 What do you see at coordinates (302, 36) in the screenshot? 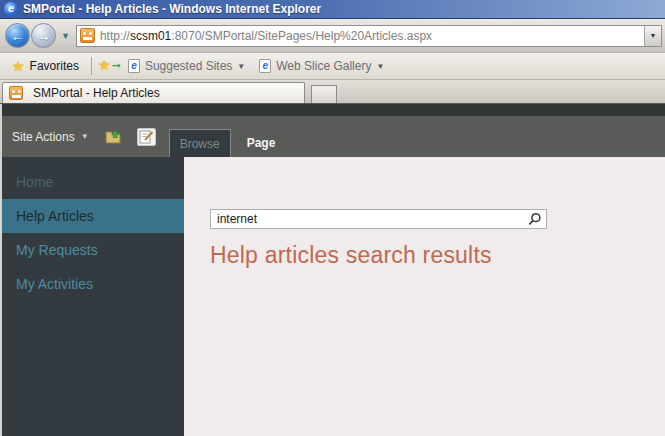
I see `url-path: :8070/SMPortal/SitePages/Help%20Articles…` at bounding box center [302, 36].